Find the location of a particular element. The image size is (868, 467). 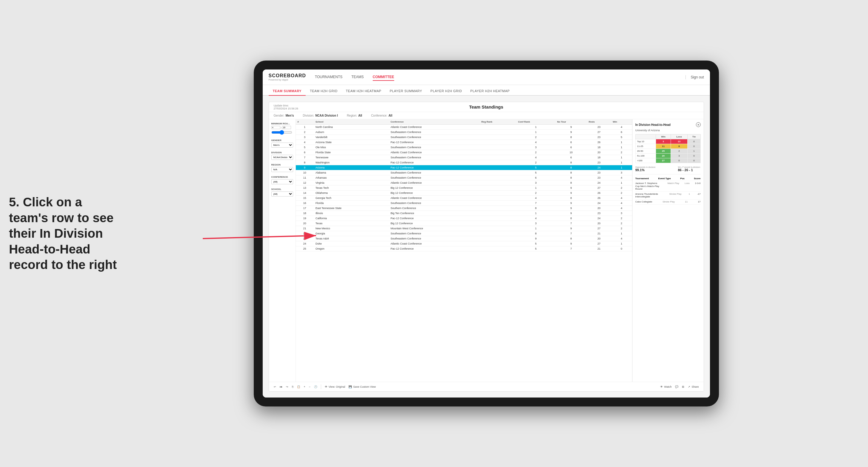

h2h-label-gt100: >100 is located at coordinates (646, 161).